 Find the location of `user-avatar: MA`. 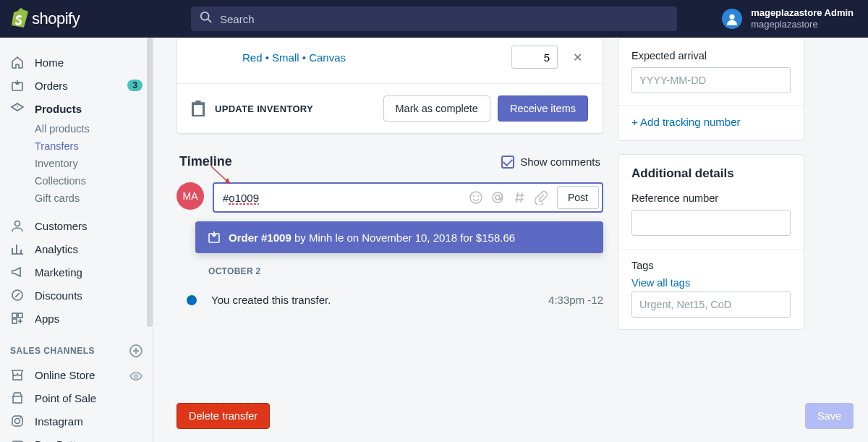

user-avatar: MA is located at coordinates (190, 196).